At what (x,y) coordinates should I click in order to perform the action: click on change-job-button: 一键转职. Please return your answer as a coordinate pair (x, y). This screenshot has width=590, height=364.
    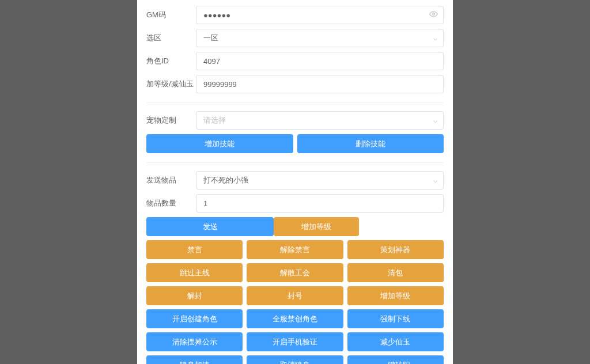
    Looking at the image, I should click on (395, 359).